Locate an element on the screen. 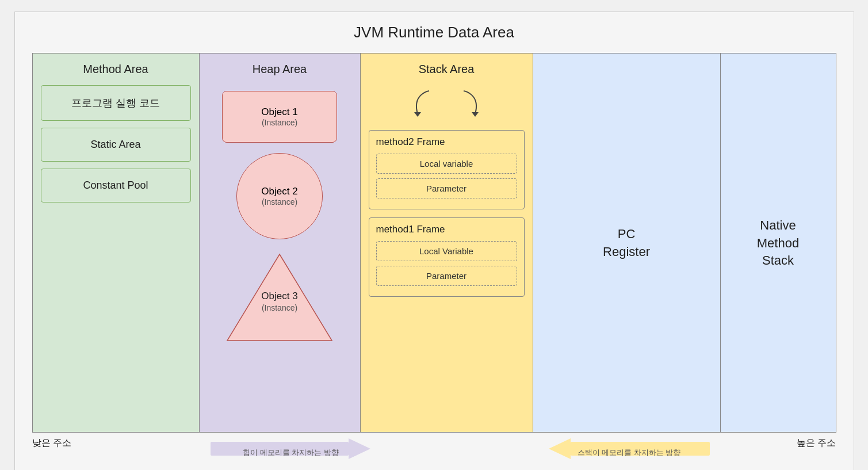 This screenshot has width=868, height=470. method1-local: Local Variable is located at coordinates (446, 251).